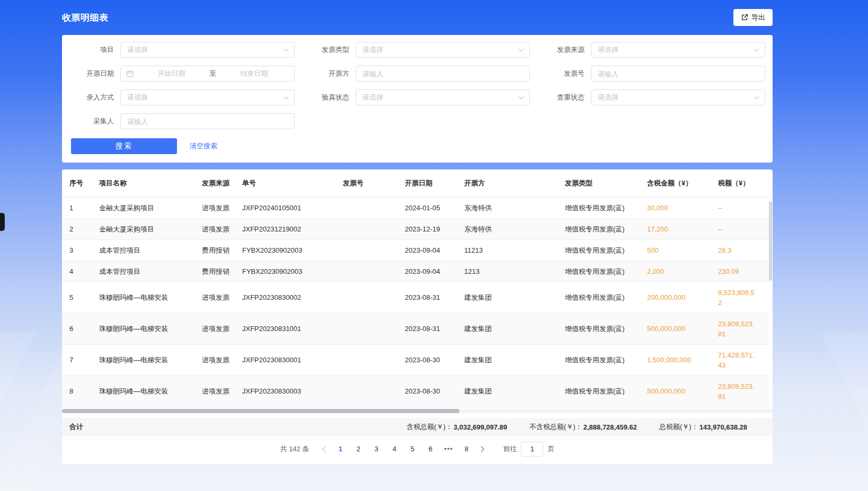 This screenshot has width=868, height=491. I want to click on summary-total-label: 合计, so click(76, 427).